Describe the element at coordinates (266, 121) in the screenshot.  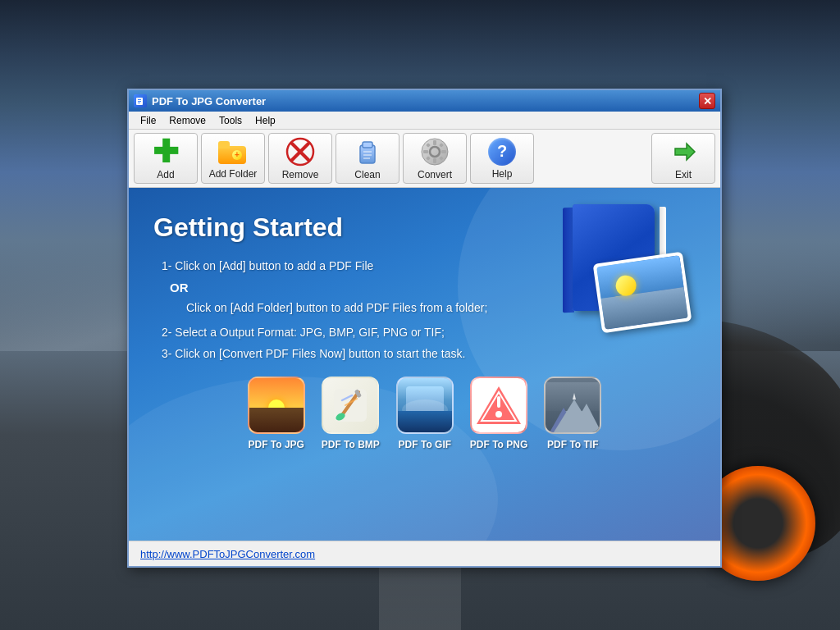
I see `menu-item-help: Help` at that location.